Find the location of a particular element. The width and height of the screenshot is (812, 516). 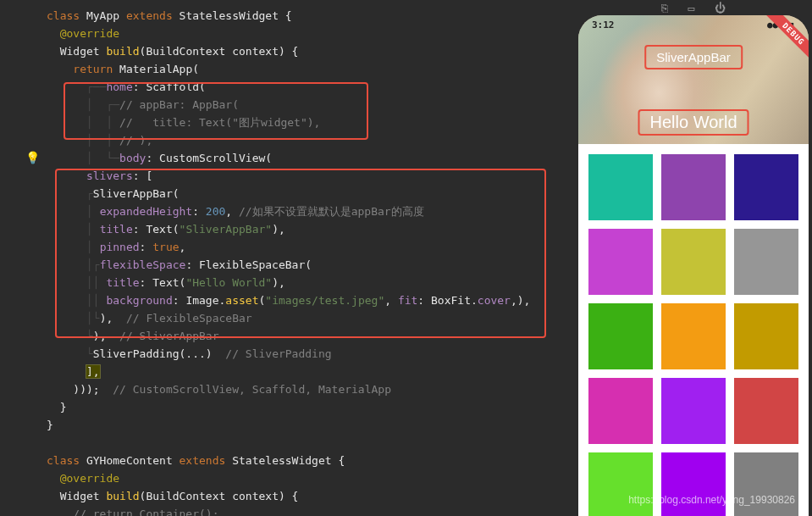

code-line: │└), // FlexibleSpaceBar is located at coordinates (311, 319).